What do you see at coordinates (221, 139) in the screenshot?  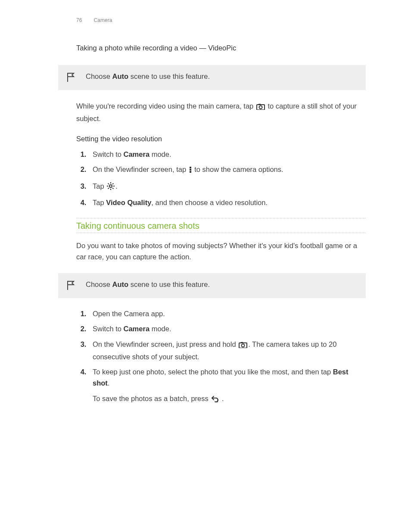 I see `subheading-video-resolution: Setting the video resolution` at bounding box center [221, 139].